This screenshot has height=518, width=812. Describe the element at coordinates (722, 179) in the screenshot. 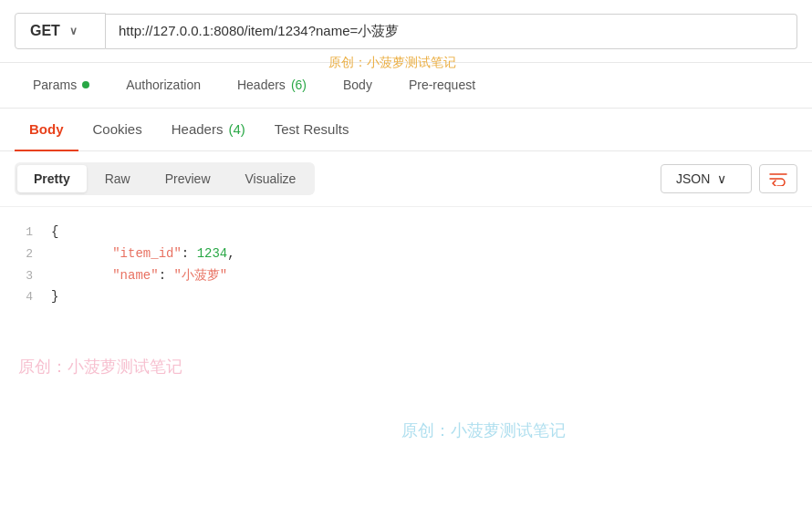

I see `json-format-chevron: ∨` at that location.